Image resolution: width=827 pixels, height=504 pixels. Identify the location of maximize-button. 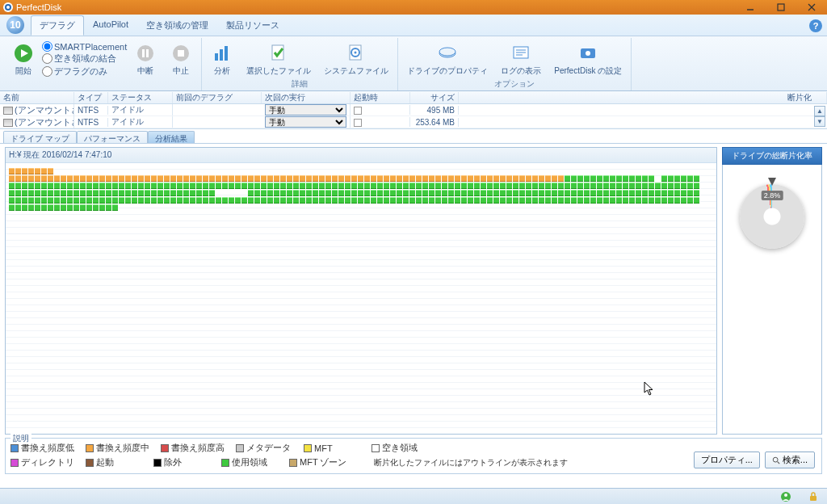
(781, 7).